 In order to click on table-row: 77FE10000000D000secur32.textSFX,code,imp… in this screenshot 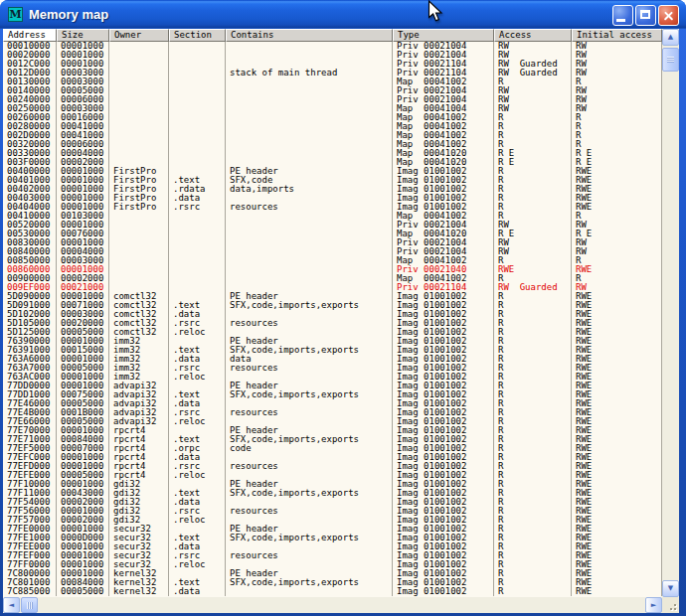, I will do `click(332, 539)`.